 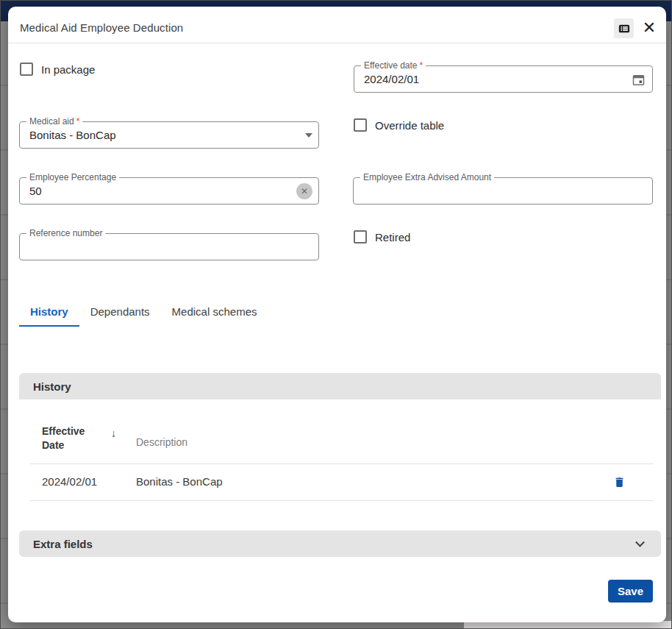 I want to click on medical-aid-value: Bonitas - BonCap, so click(x=73, y=135).